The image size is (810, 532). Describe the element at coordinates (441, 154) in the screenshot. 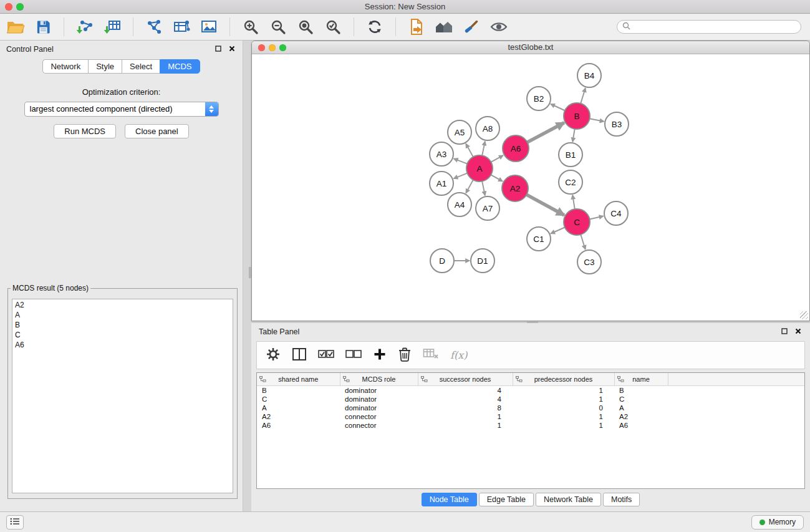

I see `node-A3: A3` at that location.